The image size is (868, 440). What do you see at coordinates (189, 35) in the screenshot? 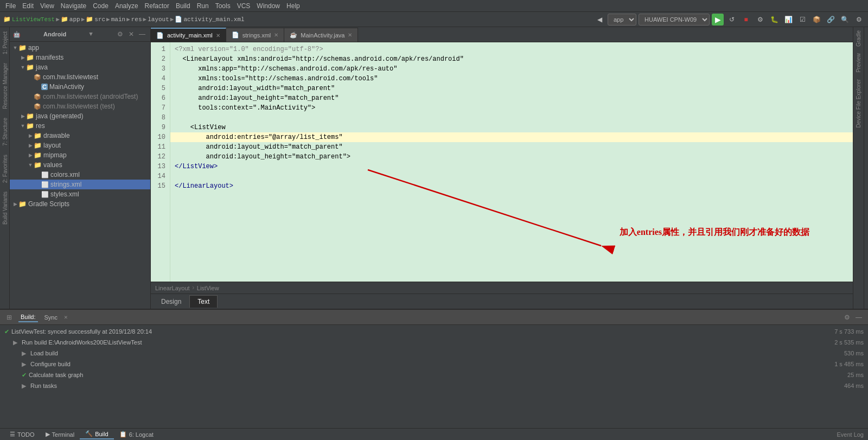
I see `tab-activity-main: 📄 activity_main.xml ✕` at bounding box center [189, 35].